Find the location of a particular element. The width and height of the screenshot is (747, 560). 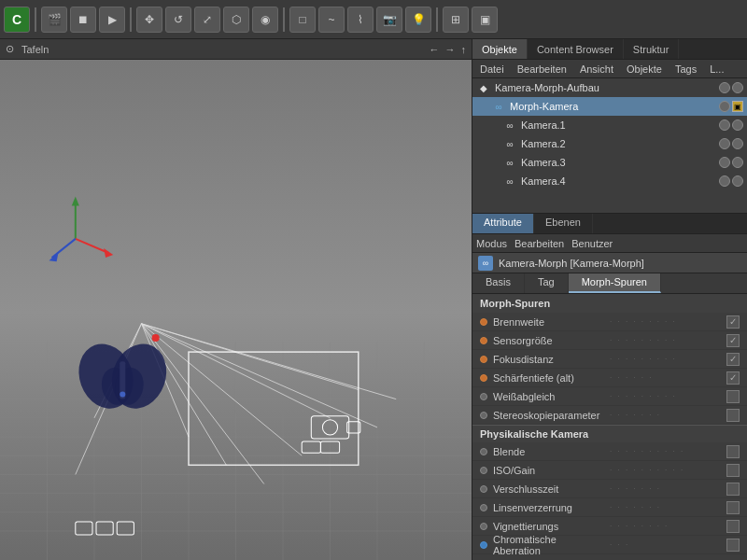

viewport-nav-right: → is located at coordinates (450, 49).